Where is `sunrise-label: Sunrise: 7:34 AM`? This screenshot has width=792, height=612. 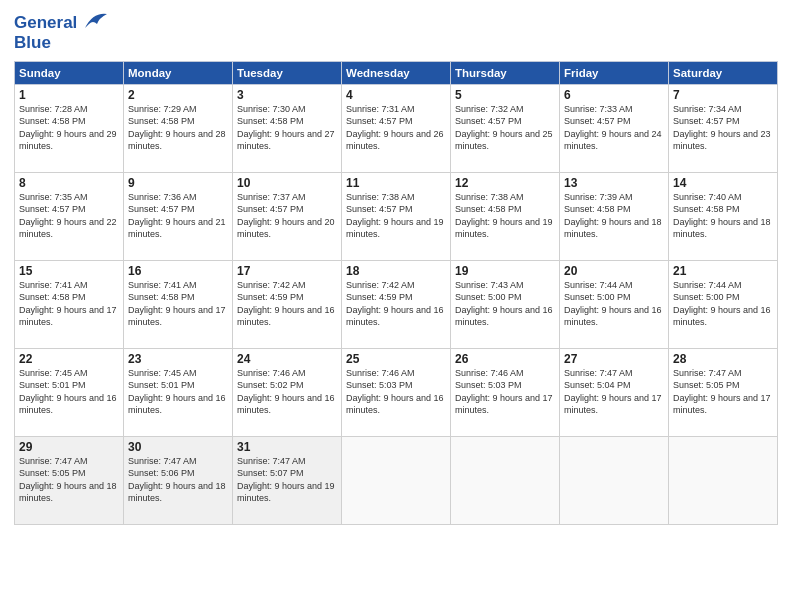
sunrise-label: Sunrise: 7:34 AM is located at coordinates (708, 109).